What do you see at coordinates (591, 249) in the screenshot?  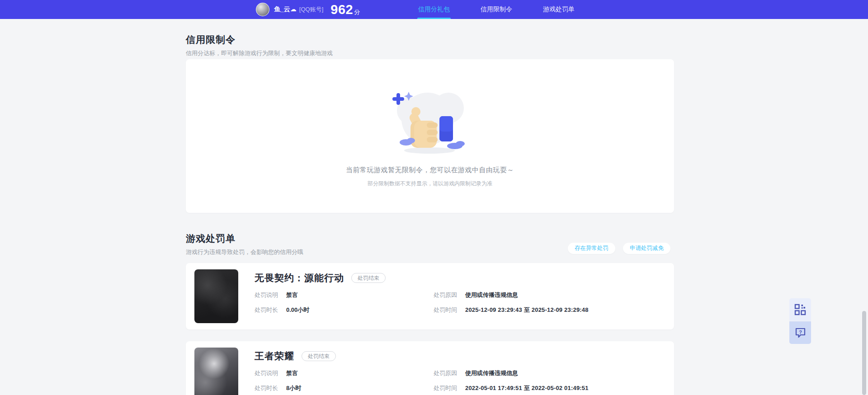 I see `abnormal-penalty-button: 存在异常处罚` at bounding box center [591, 249].